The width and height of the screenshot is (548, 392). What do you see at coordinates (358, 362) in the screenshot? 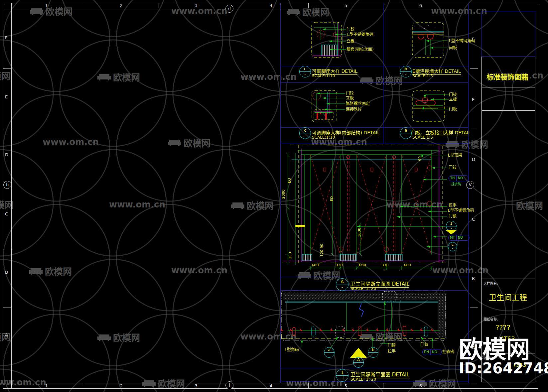
I see `plan-section-marker: A —` at bounding box center [358, 362].